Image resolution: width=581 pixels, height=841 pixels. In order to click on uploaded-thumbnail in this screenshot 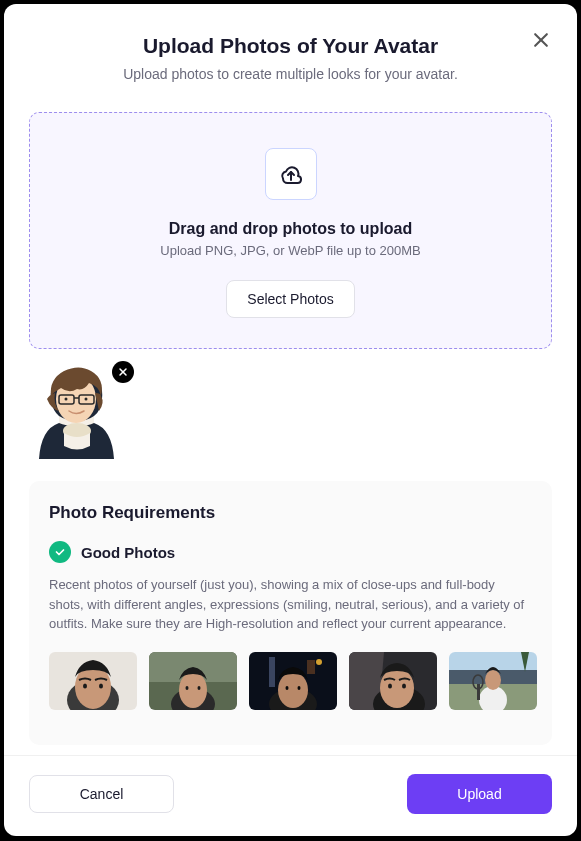, I will do `click(76, 411)`.